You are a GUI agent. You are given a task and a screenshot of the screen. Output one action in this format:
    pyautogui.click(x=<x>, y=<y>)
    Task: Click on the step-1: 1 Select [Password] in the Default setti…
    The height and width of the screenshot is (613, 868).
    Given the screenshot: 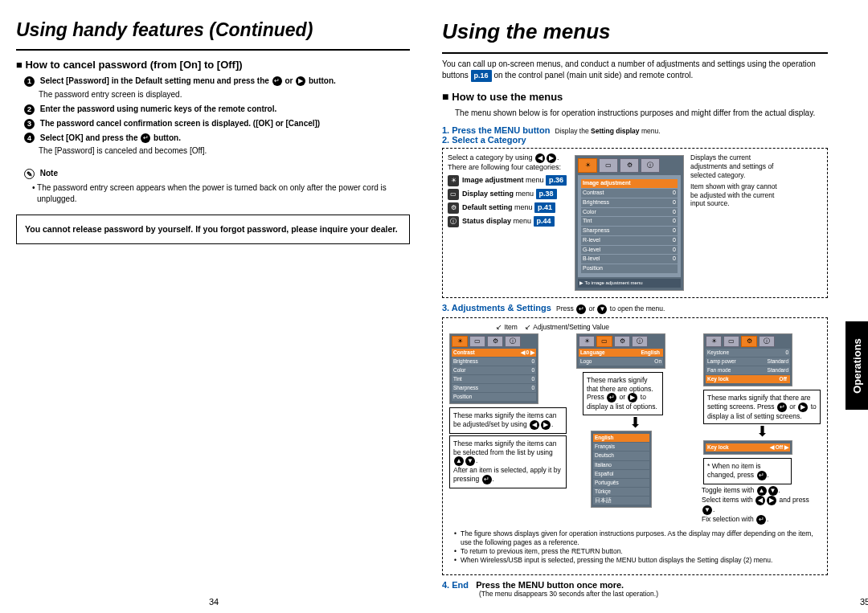 What is the action you would take?
    pyautogui.click(x=217, y=88)
    